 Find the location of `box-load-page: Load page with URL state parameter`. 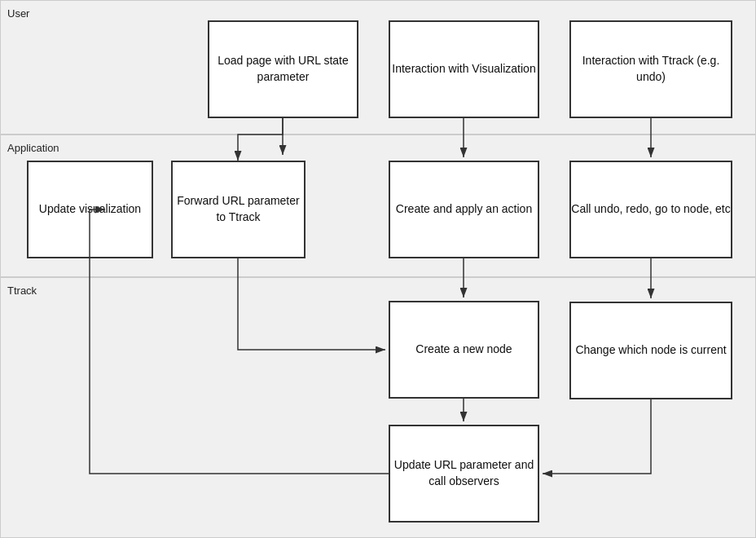

box-load-page: Load page with URL state parameter is located at coordinates (284, 69).